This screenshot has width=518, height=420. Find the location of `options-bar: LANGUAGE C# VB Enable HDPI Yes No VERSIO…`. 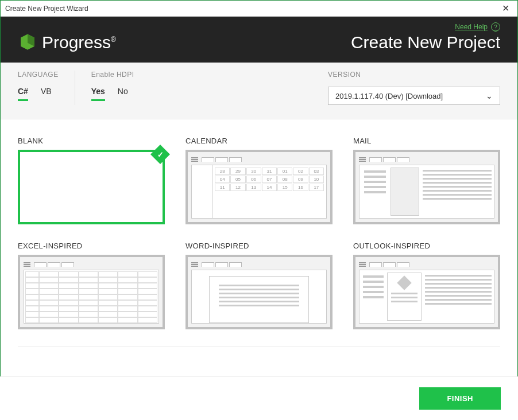

options-bar: LANGUAGE C# VB Enable HDPI Yes No VERSIO… is located at coordinates (259, 91).